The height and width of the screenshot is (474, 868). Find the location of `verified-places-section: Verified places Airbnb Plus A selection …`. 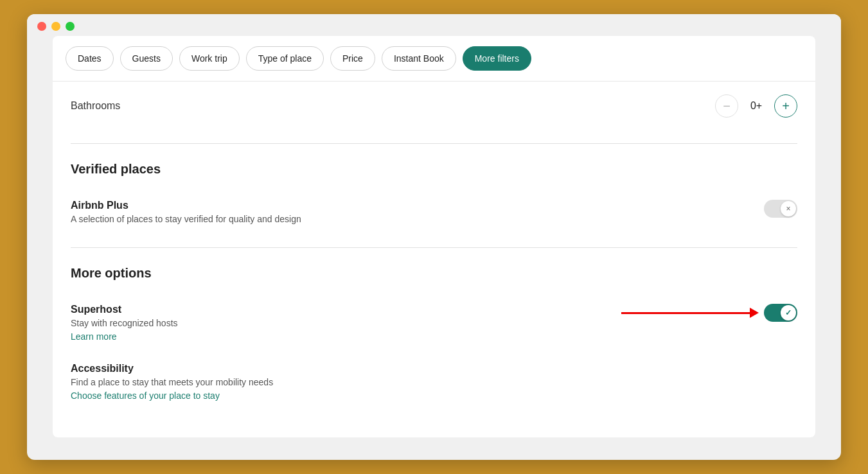

verified-places-section: Verified places Airbnb Plus A selection … is located at coordinates (434, 199).